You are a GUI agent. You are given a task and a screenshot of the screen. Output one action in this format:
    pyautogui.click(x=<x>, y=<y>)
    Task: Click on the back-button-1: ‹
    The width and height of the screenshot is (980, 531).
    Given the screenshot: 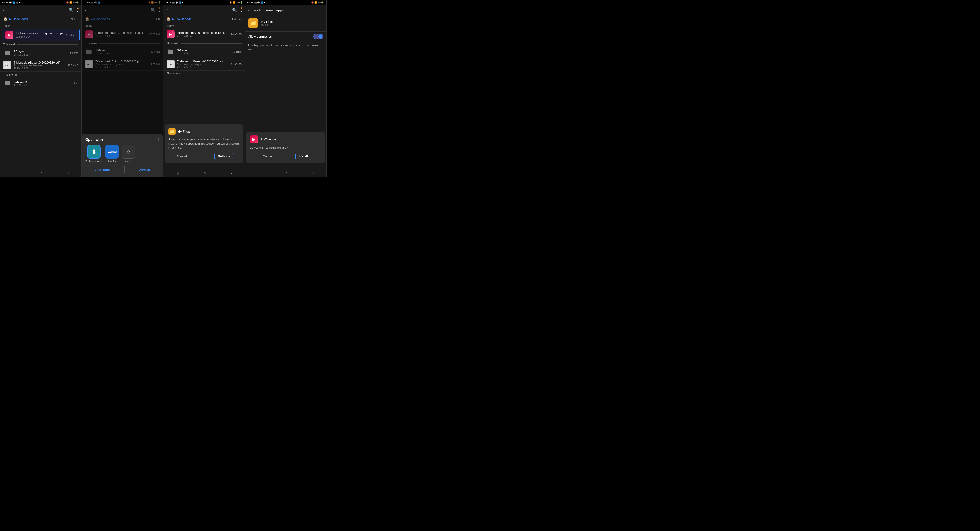 What is the action you would take?
    pyautogui.click(x=4, y=10)
    